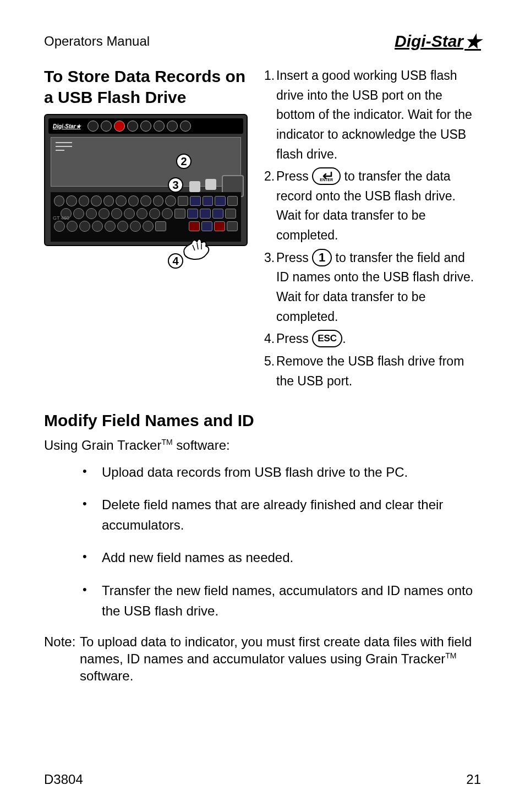 The width and height of the screenshot is (525, 812). Describe the element at coordinates (64, 148) in the screenshot. I see `screen-labels` at that location.